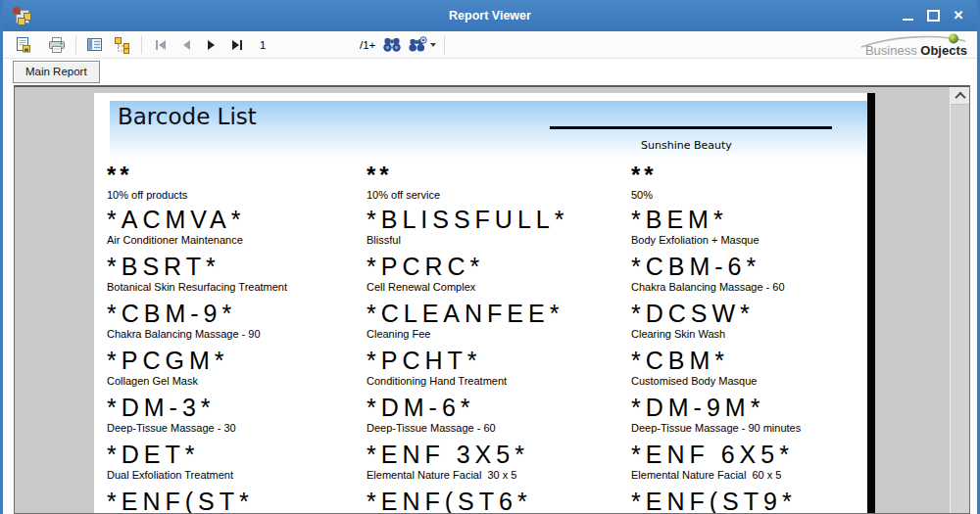 The height and width of the screenshot is (514, 980). I want to click on last-page-button, so click(237, 45).